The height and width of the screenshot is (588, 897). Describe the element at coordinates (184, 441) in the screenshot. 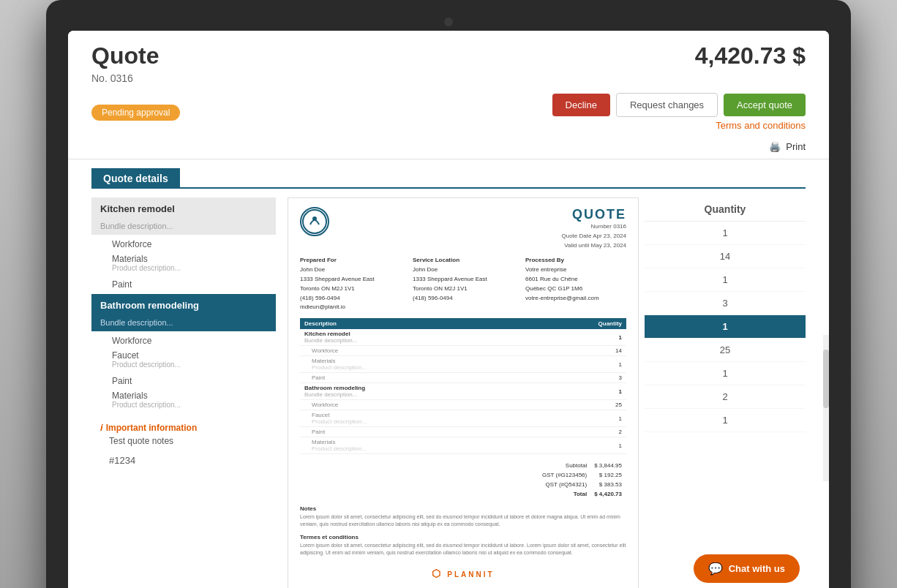

I see `test-note: Test quote notes` at that location.